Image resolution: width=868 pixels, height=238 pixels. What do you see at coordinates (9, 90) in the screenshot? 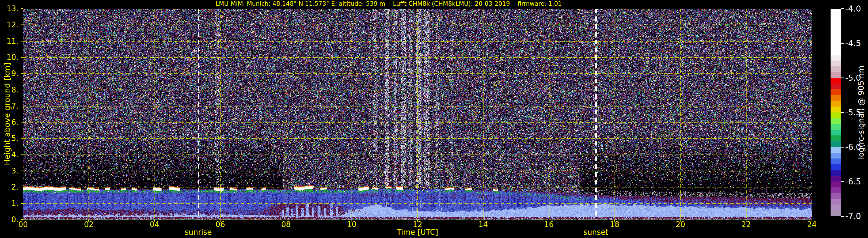
I see `y-tick-label: 8.` at bounding box center [9, 90].